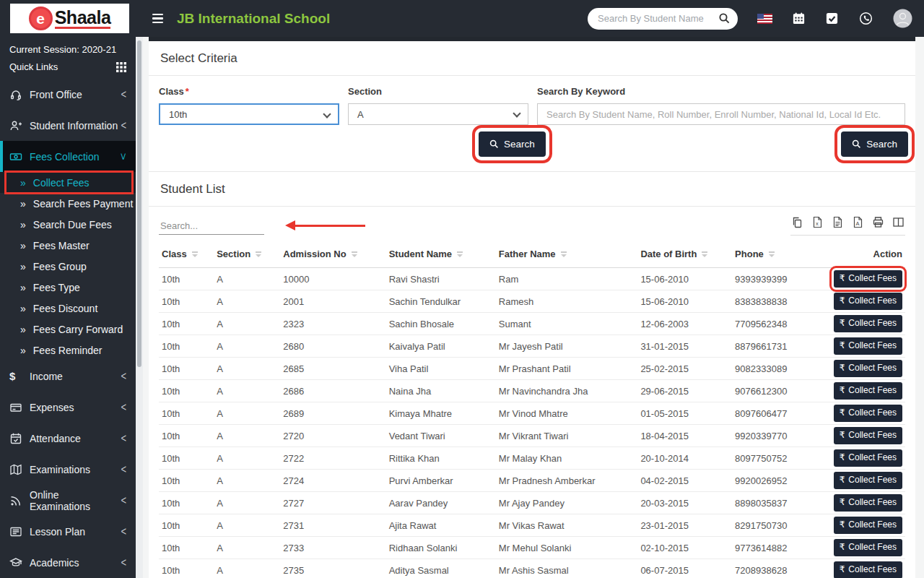  I want to click on sidebar-item-examinations: Examinations <, so click(68, 470).